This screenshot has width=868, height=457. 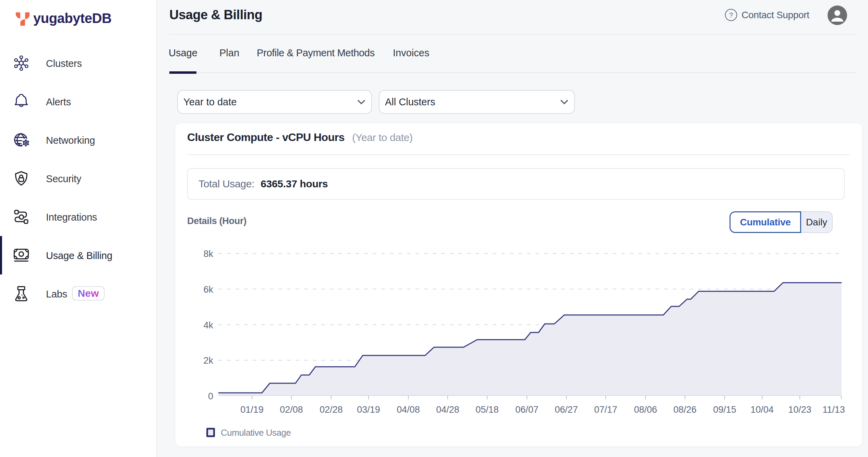 What do you see at coordinates (208, 290) in the screenshot?
I see `svg-text: 6k` at bounding box center [208, 290].